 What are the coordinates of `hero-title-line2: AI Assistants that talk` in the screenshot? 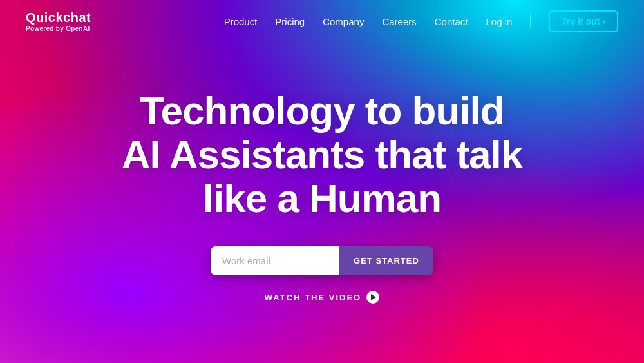 It's located at (322, 155).